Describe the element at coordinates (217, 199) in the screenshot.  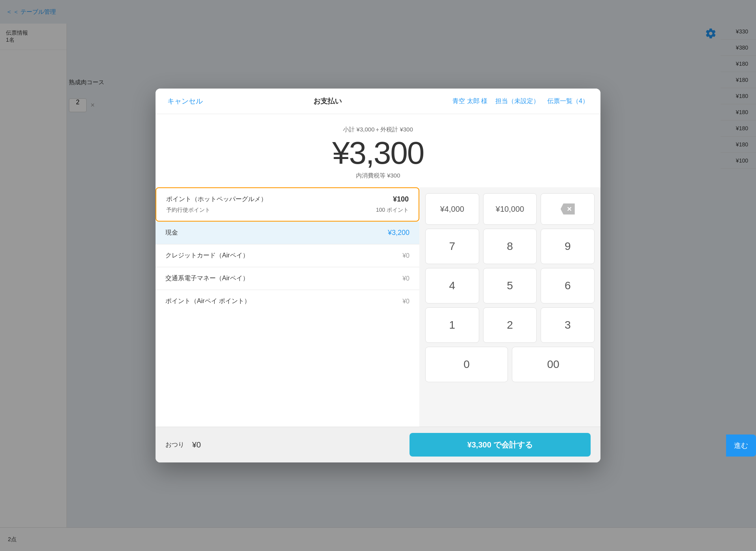
I see `point-label: ポイント（ホットペッパーグルメ）` at that location.